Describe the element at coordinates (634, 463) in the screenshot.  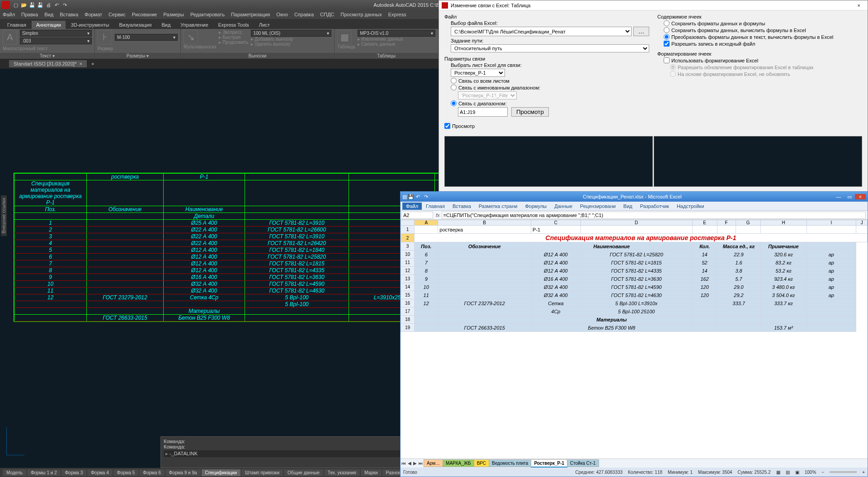
I see `sheet-tabs: ⏮ ◀ ▶ ⏭ Арм…МАРКА_ЖБВРСВедомость плитаРо…` at that location.